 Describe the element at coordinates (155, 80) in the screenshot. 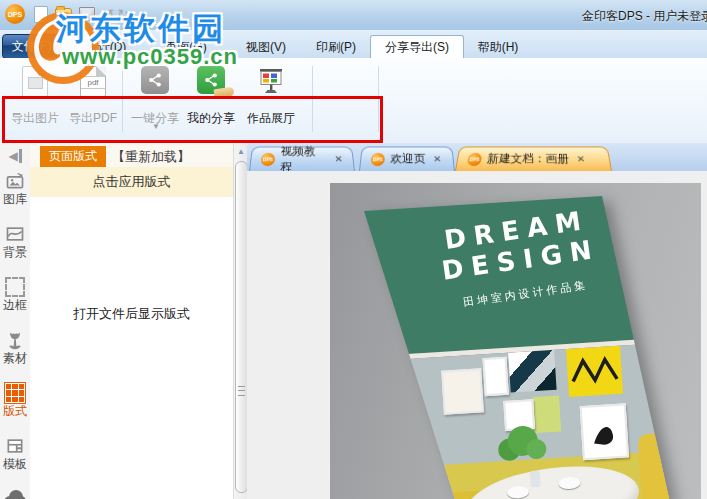

I see `share-icon` at that location.